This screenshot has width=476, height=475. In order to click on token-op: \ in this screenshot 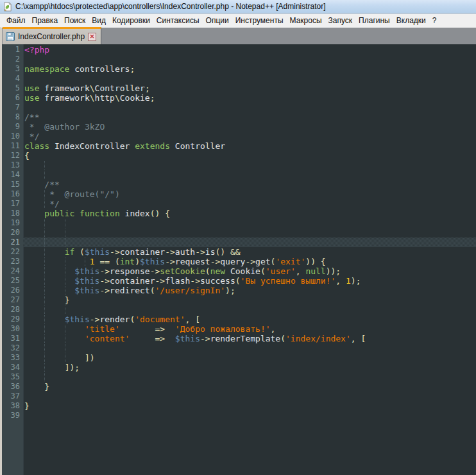, I will do `click(117, 98)`.